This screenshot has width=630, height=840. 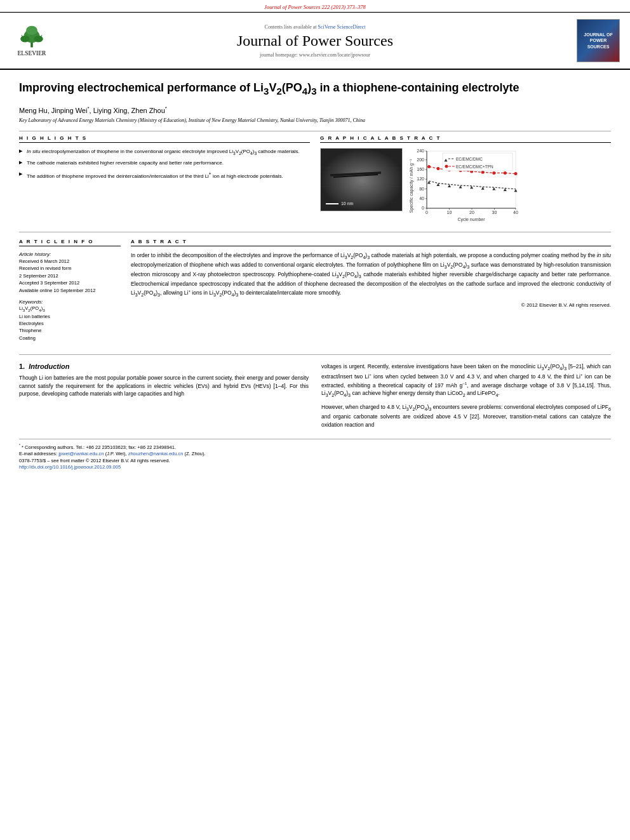 What do you see at coordinates (422, 188) in the screenshot?
I see `svg-text: 80` at bounding box center [422, 188].